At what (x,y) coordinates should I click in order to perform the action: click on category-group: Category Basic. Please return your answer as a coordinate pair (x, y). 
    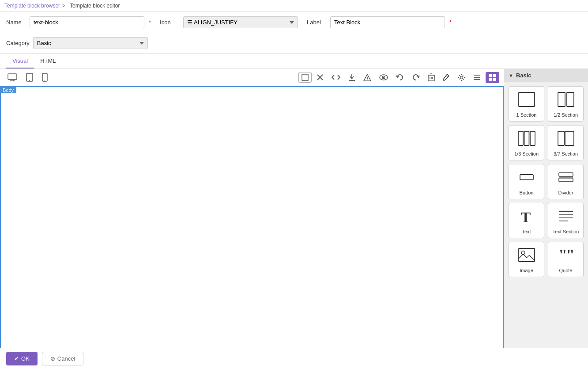
    Looking at the image, I should click on (77, 43).